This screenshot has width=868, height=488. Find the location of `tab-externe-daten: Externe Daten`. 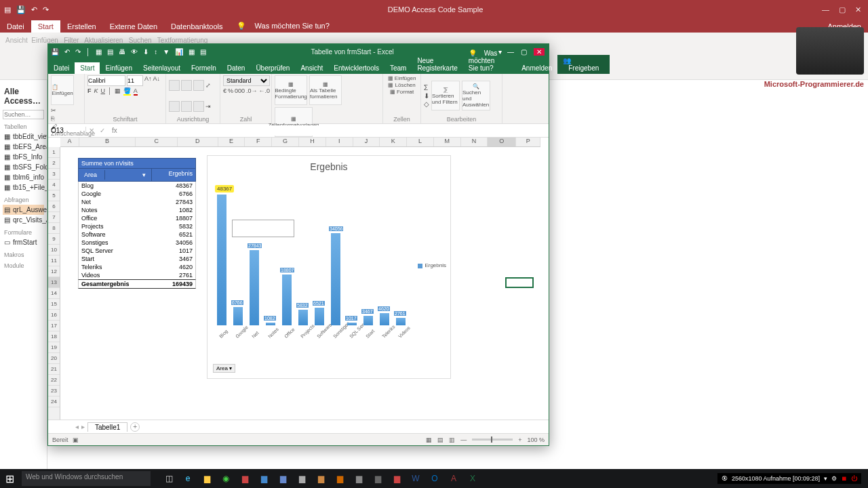

tab-externe-daten: Externe Daten is located at coordinates (134, 26).